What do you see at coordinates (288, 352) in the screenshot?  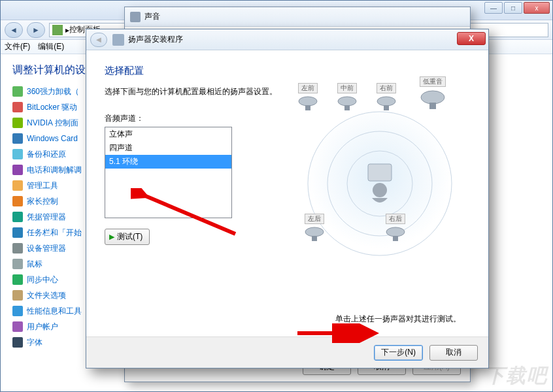 I see `wizard-footer: 下一步(N) 取消` at bounding box center [288, 352].